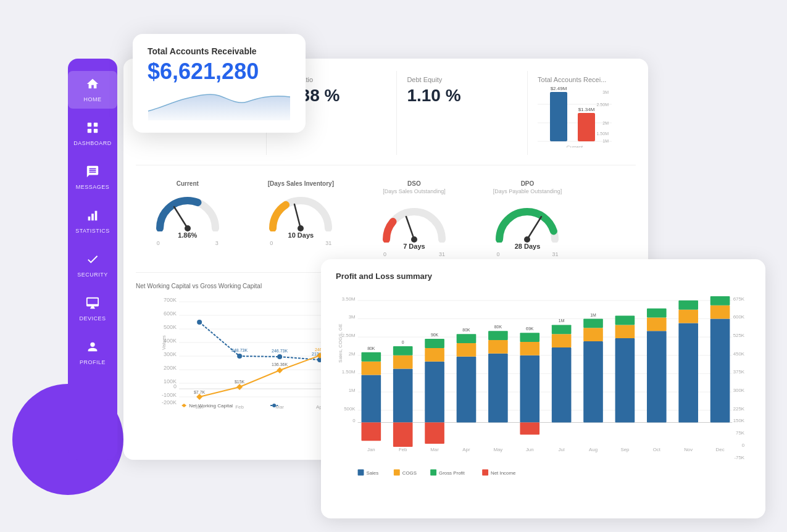 This screenshot has width=787, height=532. Describe the element at coordinates (462, 113) in the screenshot. I see `metric-debt-equity: Debt Equity 1.10 %` at that location.